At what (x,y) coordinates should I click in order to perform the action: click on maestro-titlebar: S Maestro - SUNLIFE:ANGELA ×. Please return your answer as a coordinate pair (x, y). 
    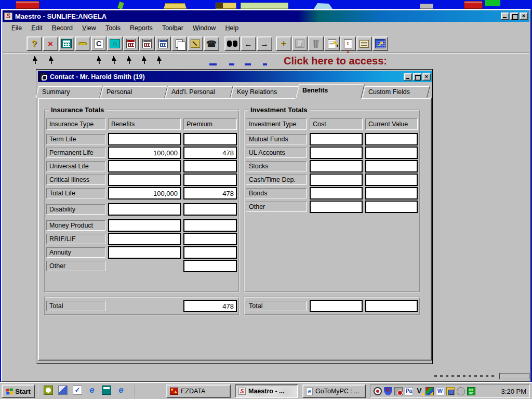
    Looking at the image, I should click on (266, 16).